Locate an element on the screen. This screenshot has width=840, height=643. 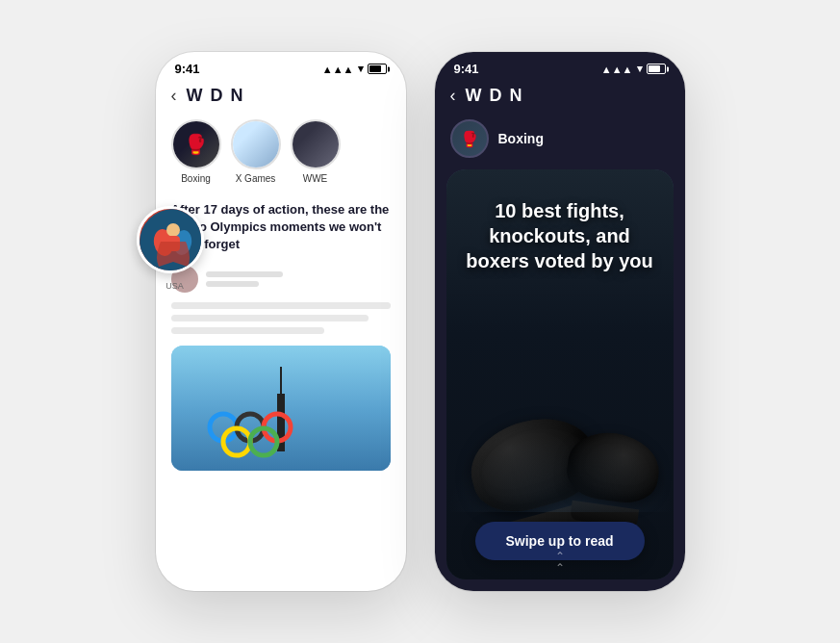
battery-icon is located at coordinates (377, 69).